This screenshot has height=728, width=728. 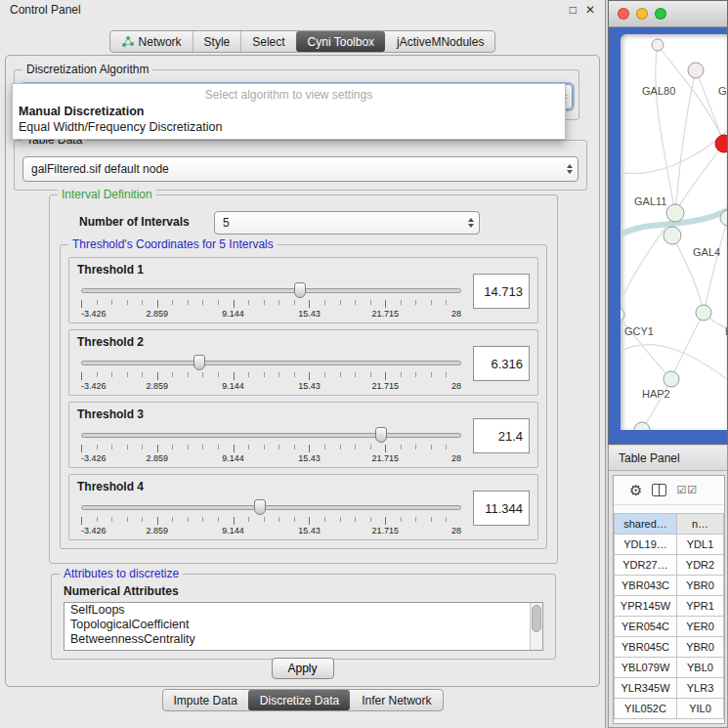 I want to click on column-header-name: n…, so click(x=701, y=524).